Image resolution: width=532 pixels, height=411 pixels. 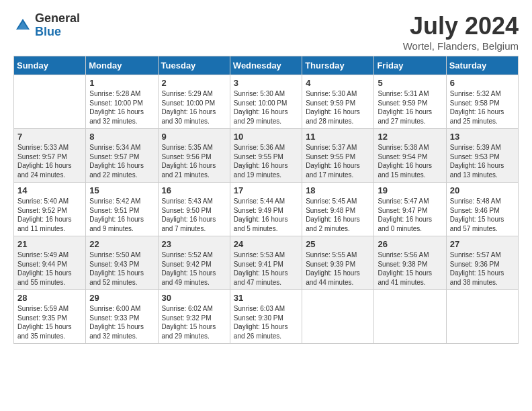 I want to click on calendar-cell: 22Sunrise: 5:50 AM Sunset: 9:43 PM Dayli…, so click(x=122, y=263).